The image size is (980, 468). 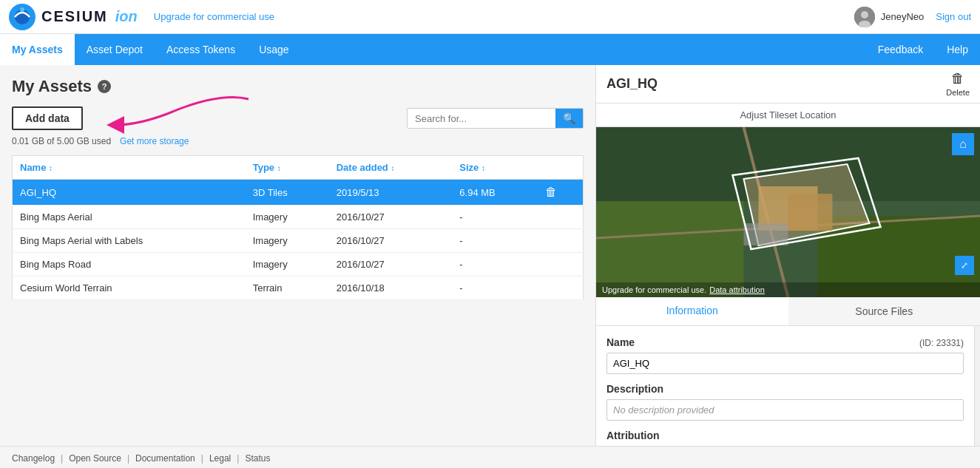 I want to click on right-panel-scrollbar, so click(x=977, y=386).